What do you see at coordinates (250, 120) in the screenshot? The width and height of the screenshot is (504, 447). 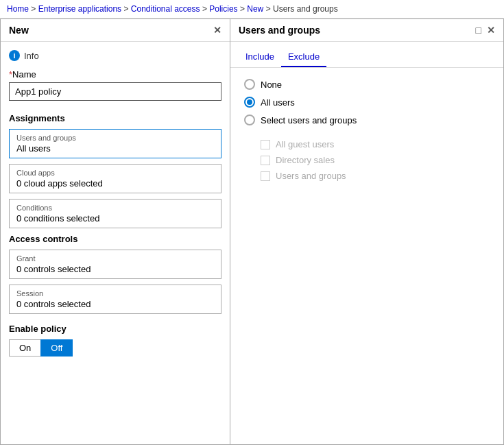 I see `radio-select-circle` at bounding box center [250, 120].